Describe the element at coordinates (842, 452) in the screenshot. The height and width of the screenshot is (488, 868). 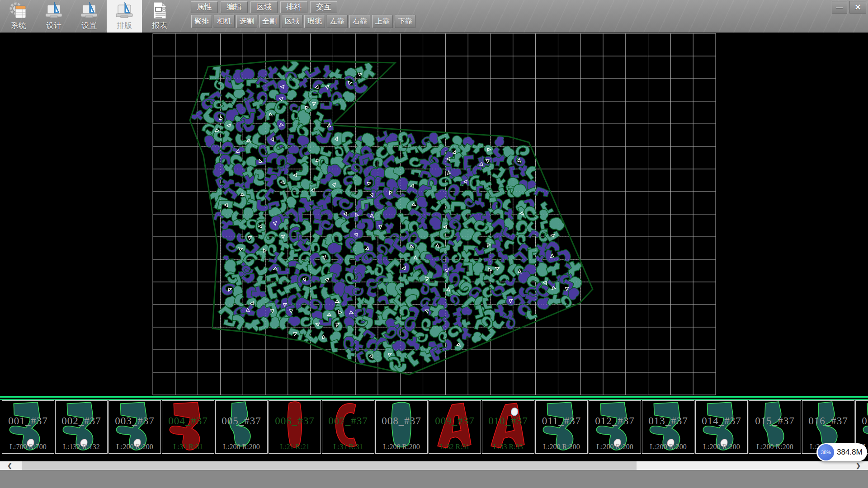
I see `memory-status-badge: 38% 384.8M` at that location.